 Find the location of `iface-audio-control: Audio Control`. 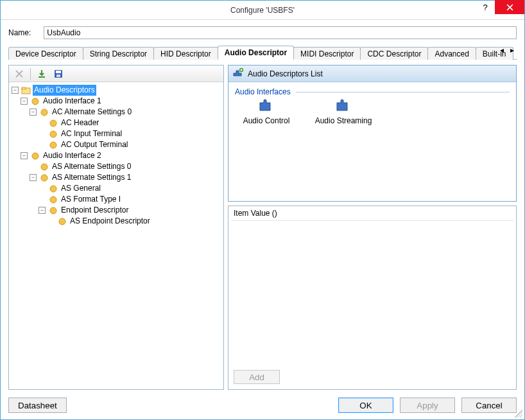

iface-audio-control: Audio Control is located at coordinates (266, 112).